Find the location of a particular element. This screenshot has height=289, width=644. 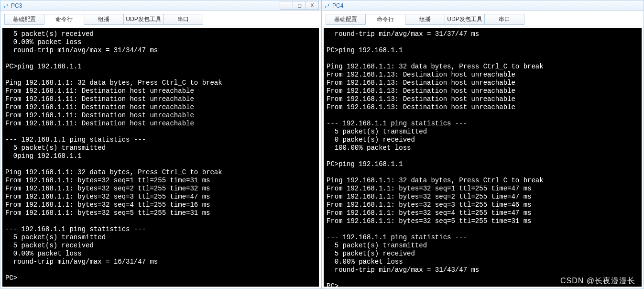

window-controls: — ◻ X is located at coordinates (299, 5).